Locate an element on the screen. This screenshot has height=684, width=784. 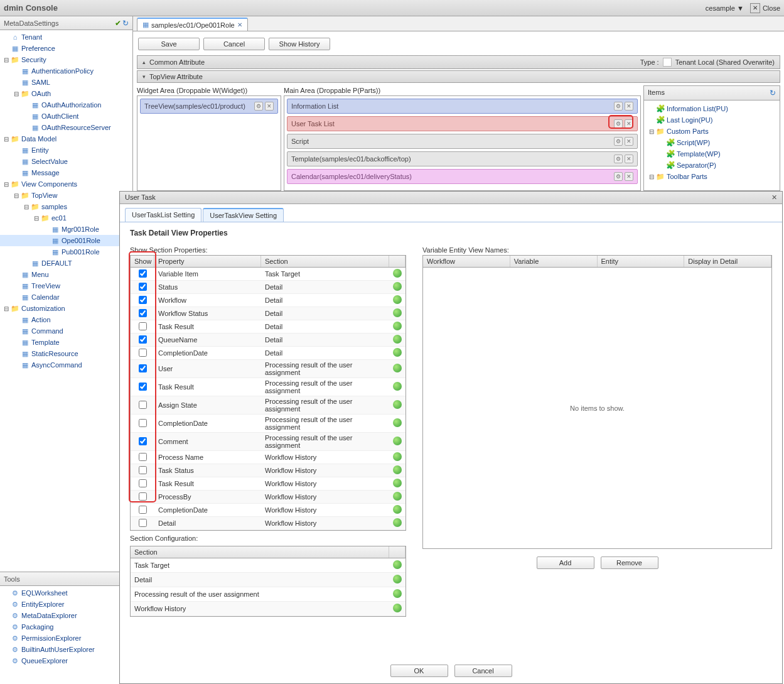
tree-item-viewcomponents: ⊟📁View Components is located at coordinates (67, 184).